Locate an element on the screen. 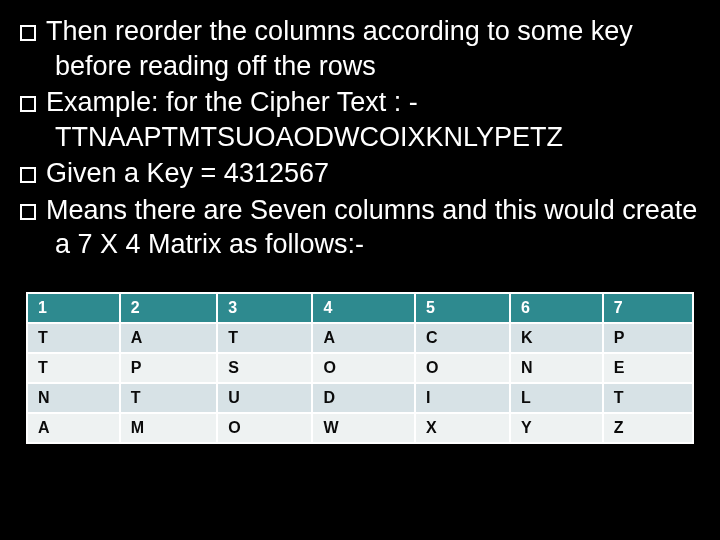 This screenshot has height=540, width=720. cell: S is located at coordinates (264, 368).